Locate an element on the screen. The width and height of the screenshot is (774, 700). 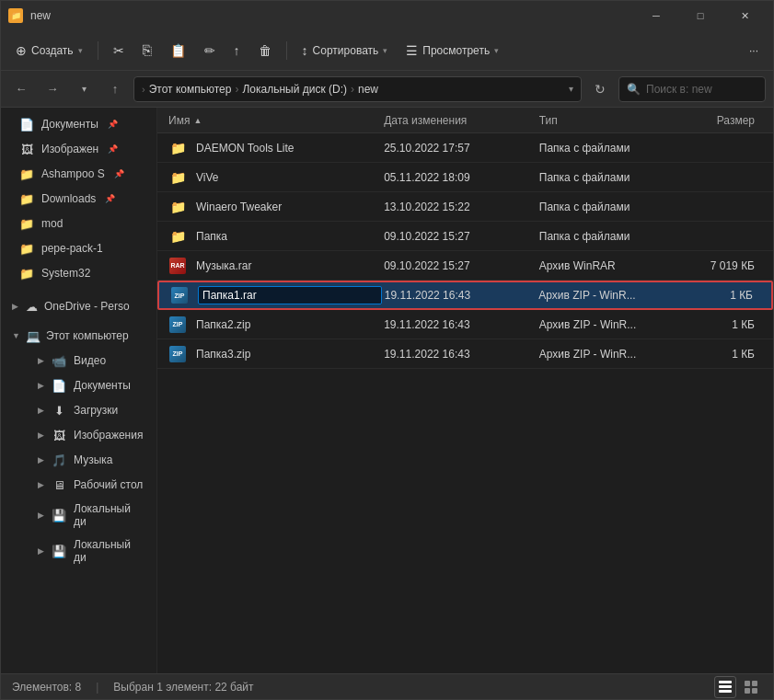
file-name: Папка3.zip is located at coordinates (223, 354).